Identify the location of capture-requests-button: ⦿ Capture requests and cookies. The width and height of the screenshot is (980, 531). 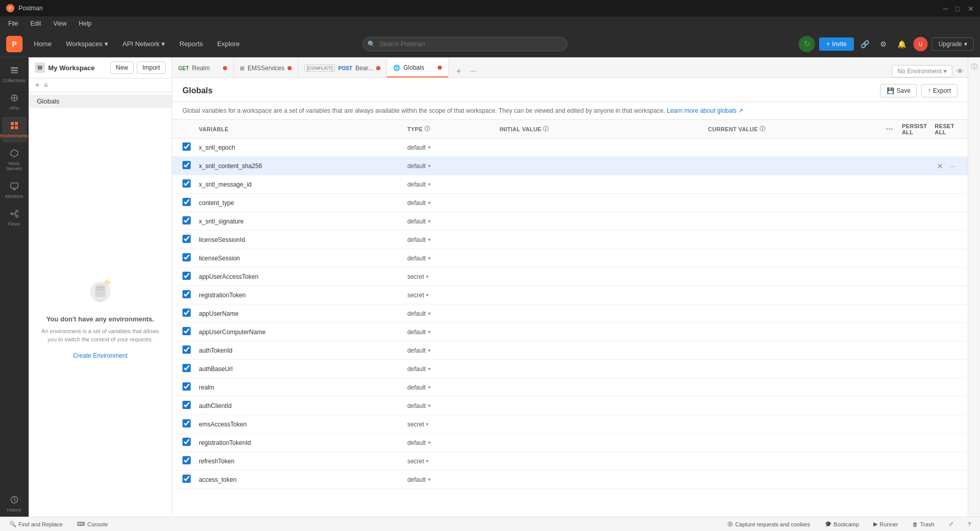
(769, 524).